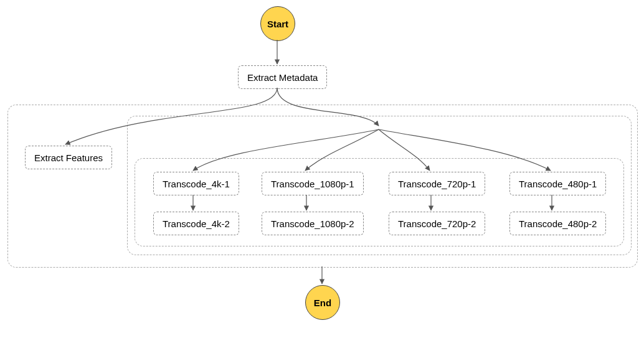 Image resolution: width=644 pixels, height=356 pixels. Describe the element at coordinates (323, 302) in the screenshot. I see `end-node: End` at that location.